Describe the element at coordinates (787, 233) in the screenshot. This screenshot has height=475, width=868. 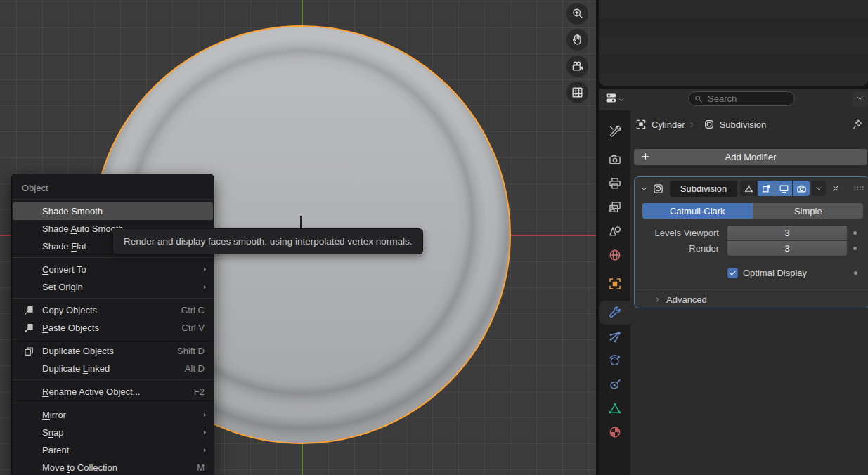
I see `field-value-levels-viewport: 3` at that location.